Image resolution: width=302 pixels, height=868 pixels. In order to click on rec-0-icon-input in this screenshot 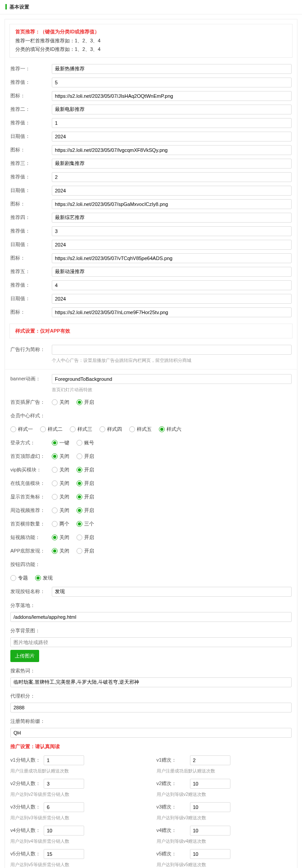, I will do `click(172, 96)`.